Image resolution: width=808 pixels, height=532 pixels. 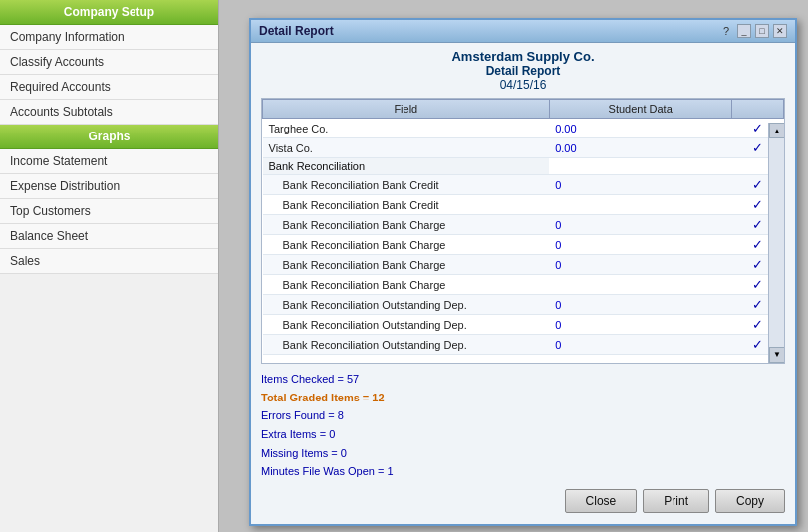 What do you see at coordinates (750, 501) in the screenshot?
I see `copy-button: Copy` at bounding box center [750, 501].